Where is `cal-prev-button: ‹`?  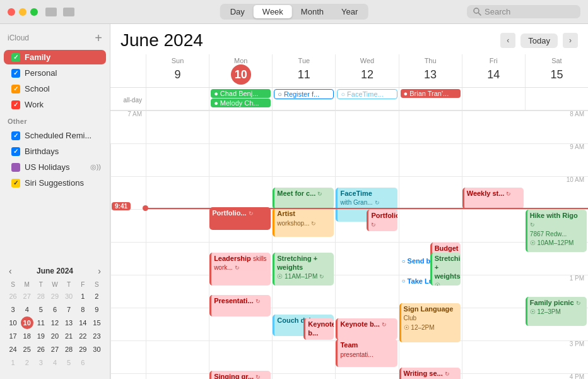 cal-prev-button: ‹ is located at coordinates (508, 40).